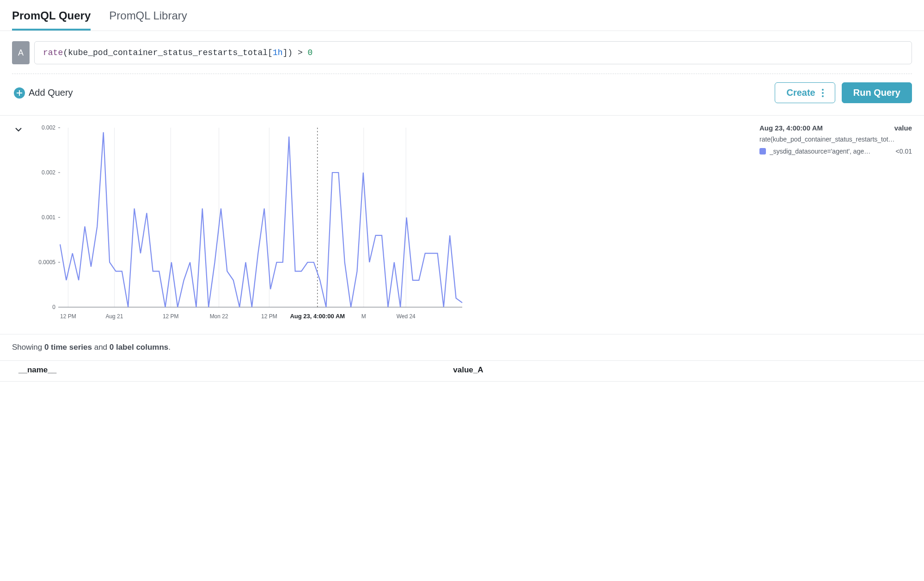 The image size is (924, 581). I want to click on create-button: Create, so click(805, 93).